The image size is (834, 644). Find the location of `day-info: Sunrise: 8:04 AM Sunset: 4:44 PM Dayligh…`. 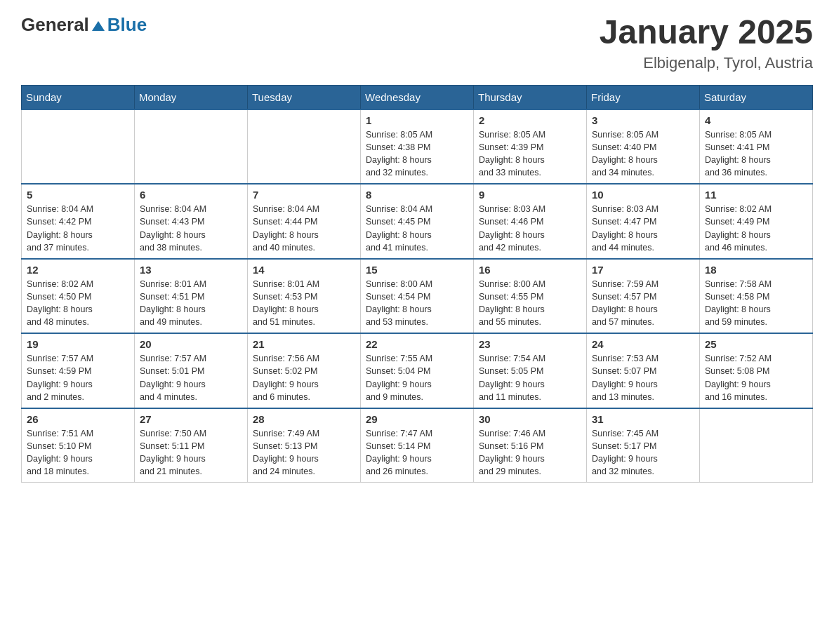

day-info: Sunrise: 8:04 AM Sunset: 4:44 PM Dayligh… is located at coordinates (304, 229).